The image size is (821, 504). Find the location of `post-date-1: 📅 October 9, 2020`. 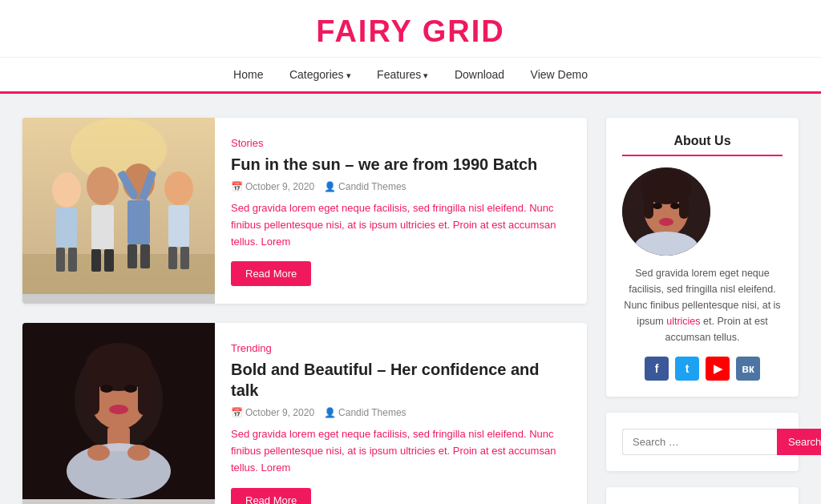

post-date-1: 📅 October 9, 2020 is located at coordinates (273, 187).